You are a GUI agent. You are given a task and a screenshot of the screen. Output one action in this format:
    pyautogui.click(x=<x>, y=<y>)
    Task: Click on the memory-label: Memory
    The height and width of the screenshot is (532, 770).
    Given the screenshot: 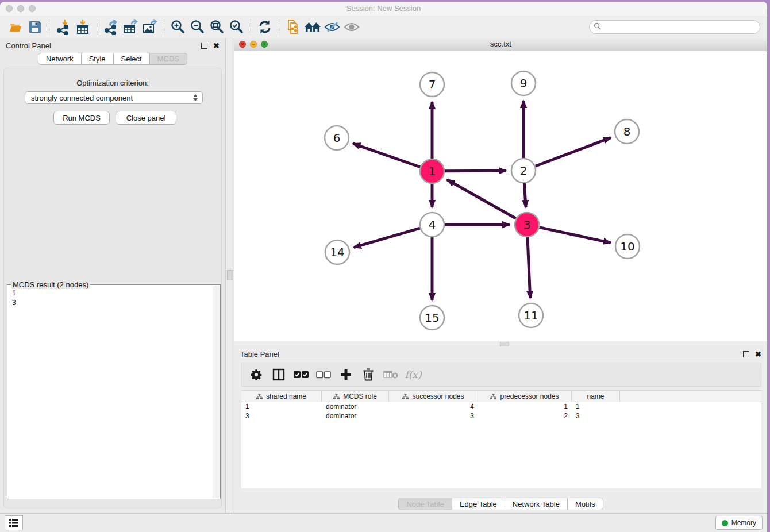 What is the action you would take?
    pyautogui.click(x=744, y=523)
    